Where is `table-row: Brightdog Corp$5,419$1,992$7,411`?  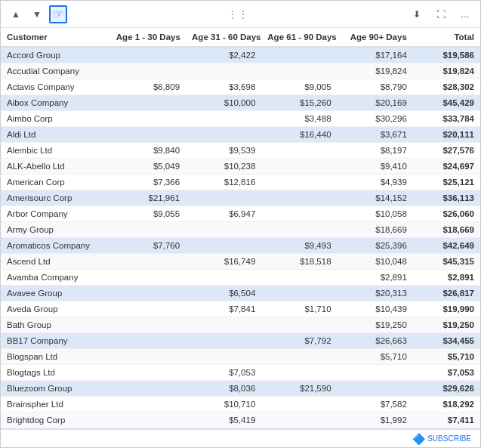 table-row: Brightdog Corp$5,419$1,992$7,411 is located at coordinates (240, 420).